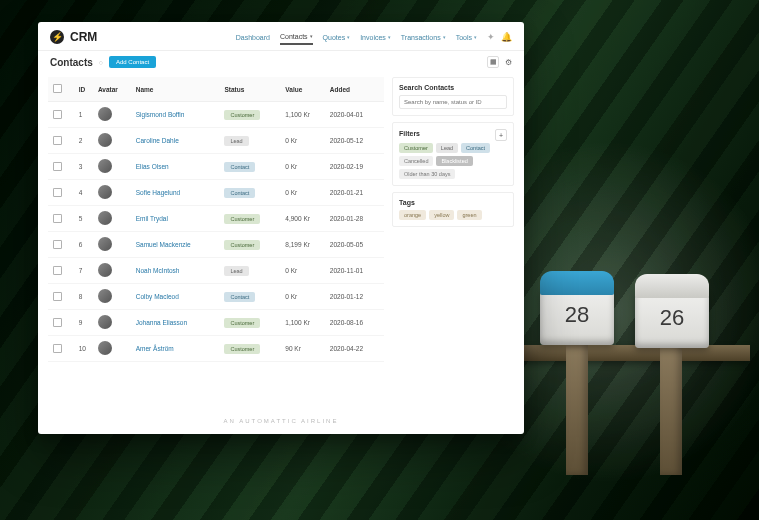 This screenshot has height=520, width=759. Describe the element at coordinates (501, 135) in the screenshot. I see `save-filter-icon: +` at that location.